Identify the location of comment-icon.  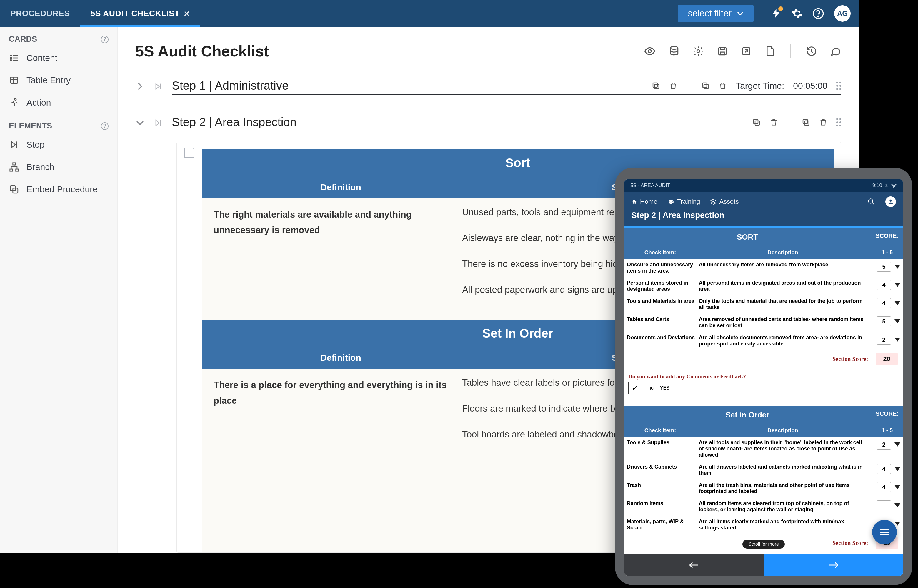
(836, 51).